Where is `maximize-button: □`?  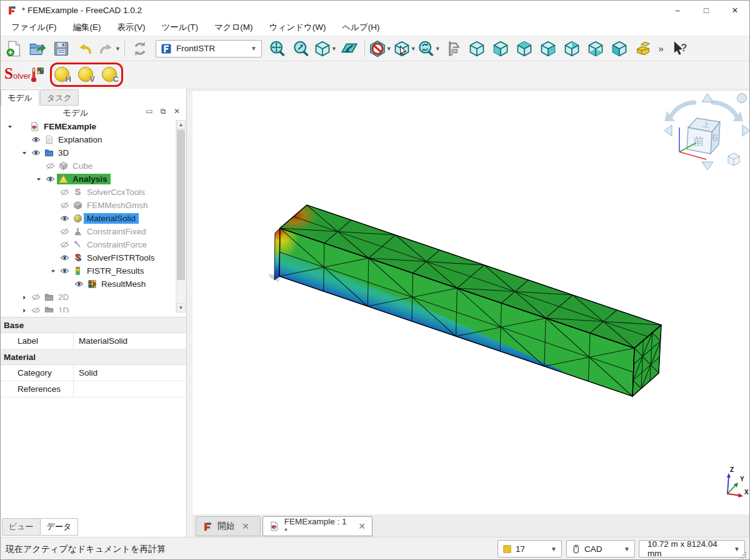
maximize-button: □ is located at coordinates (706, 10).